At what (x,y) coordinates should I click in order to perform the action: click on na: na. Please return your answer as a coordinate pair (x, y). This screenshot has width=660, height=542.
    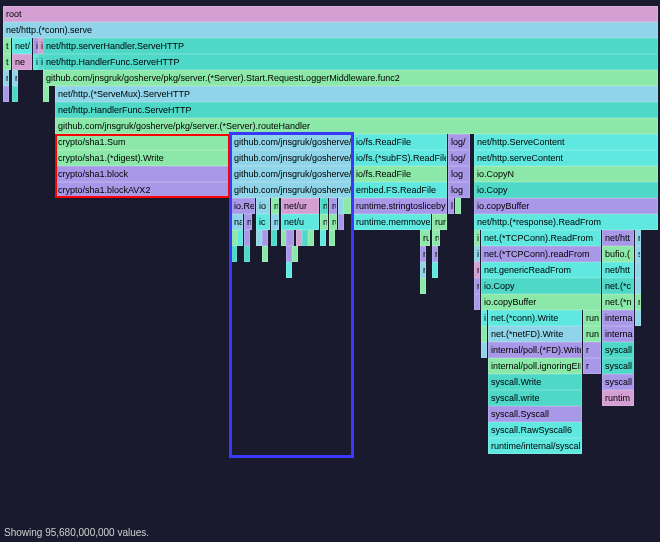
    Looking at the image, I should click on (237, 222).